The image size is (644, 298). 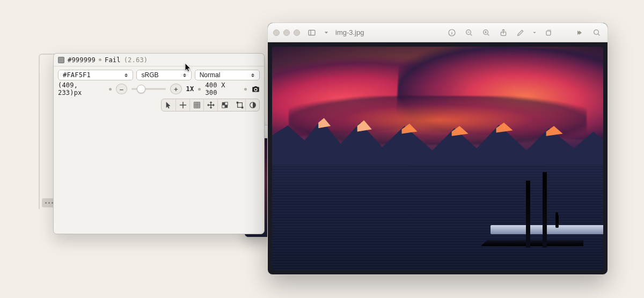 What do you see at coordinates (159, 105) in the screenshot?
I see `tool-strip` at bounding box center [159, 105].